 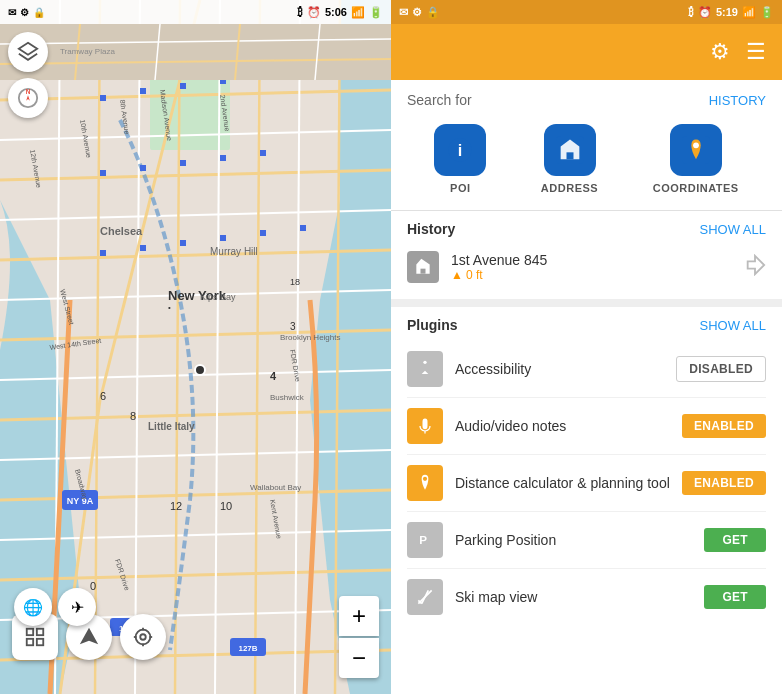 I want to click on svg-text: 10, so click(x=226, y=506).